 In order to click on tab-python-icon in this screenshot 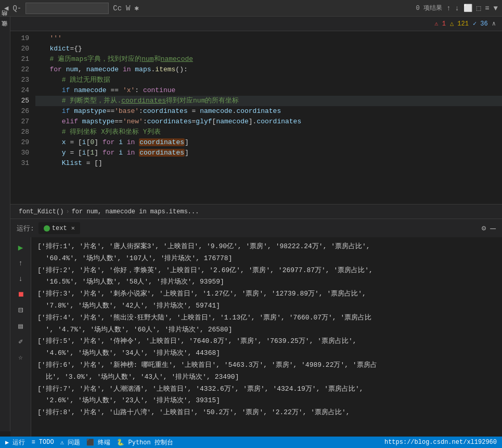, I will do `click(47, 228)`.